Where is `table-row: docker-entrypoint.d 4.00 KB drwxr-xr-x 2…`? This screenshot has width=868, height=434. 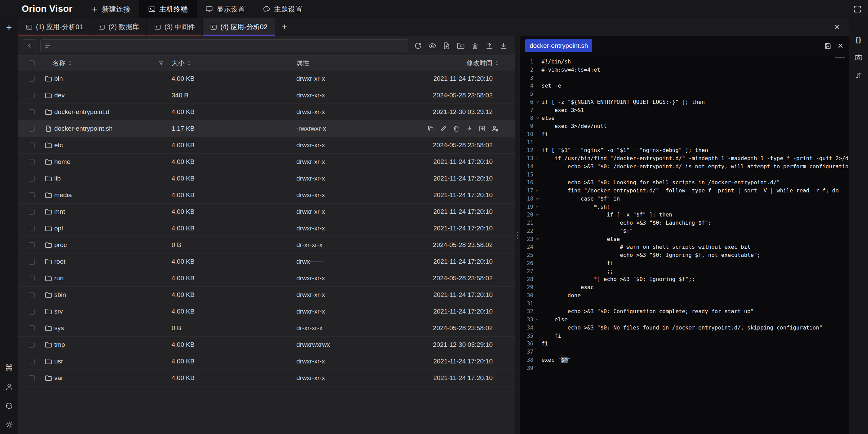
table-row: docker-entrypoint.d 4.00 KB drwxr-xr-x 2… is located at coordinates (267, 112).